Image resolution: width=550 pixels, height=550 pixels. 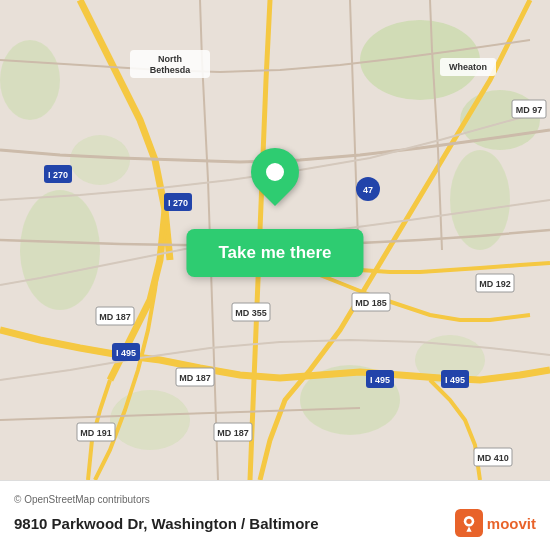 What do you see at coordinates (368, 190) in the screenshot?
I see `svg-text: 47` at bounding box center [368, 190].